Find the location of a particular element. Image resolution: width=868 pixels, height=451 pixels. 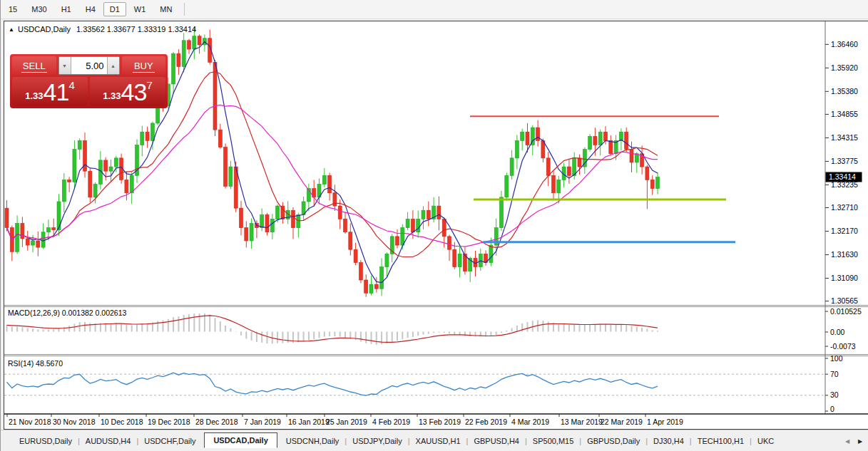

tab-scroll-left-icon: ◀ is located at coordinates (847, 441).